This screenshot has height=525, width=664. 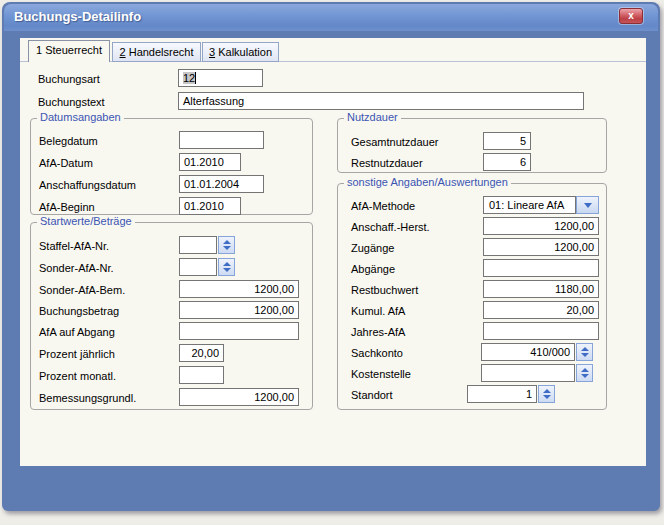 I want to click on close-button: x, so click(x=631, y=16).